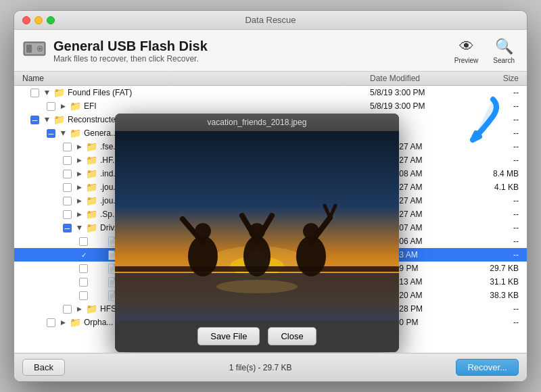  What do you see at coordinates (467, 51) in the screenshot?
I see `preview-button: 👁 Preview` at bounding box center [467, 51].